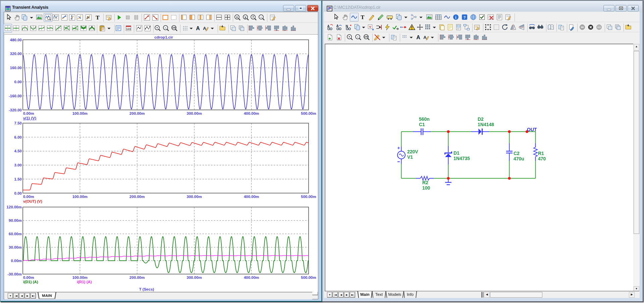  I want to click on svg-text: f, so click(253, 17).